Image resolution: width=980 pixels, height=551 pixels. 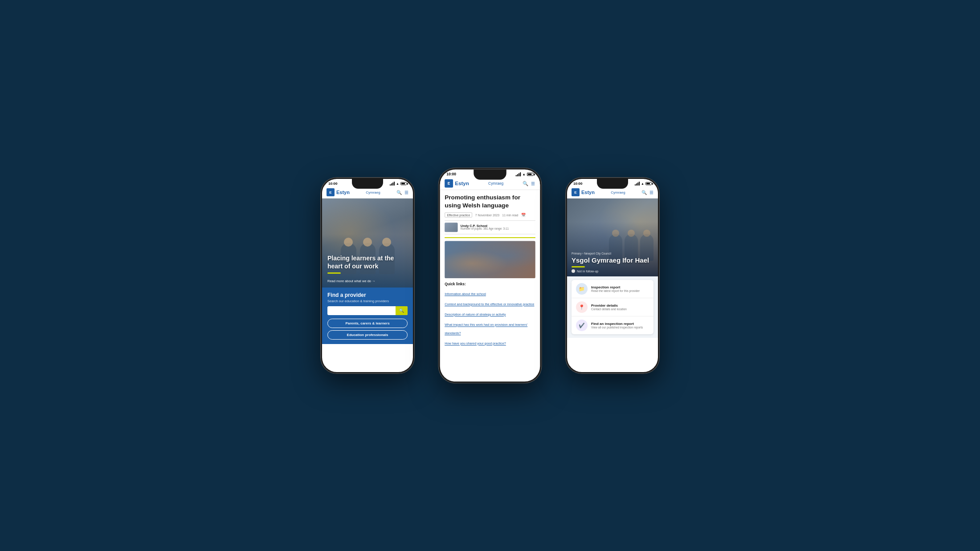 What do you see at coordinates (490, 303) in the screenshot?
I see `quick-link-item: Context and background to the effective …` at bounding box center [490, 303].